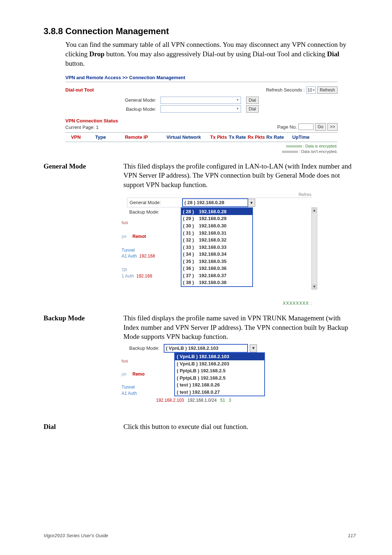  Describe the element at coordinates (220, 385) in the screenshot. I see `dropdown-option: ( test ) 192.168.0.26` at that location.